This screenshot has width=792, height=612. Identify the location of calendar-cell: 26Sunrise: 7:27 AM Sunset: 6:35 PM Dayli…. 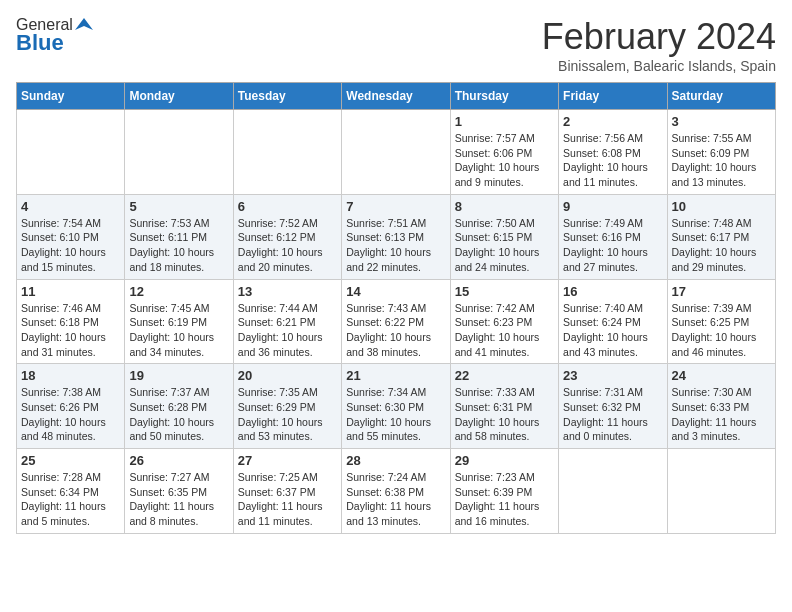
(179, 492).